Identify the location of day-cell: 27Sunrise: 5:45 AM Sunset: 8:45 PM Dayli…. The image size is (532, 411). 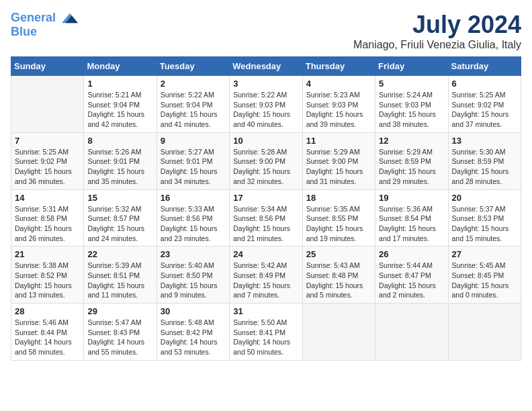
(484, 275).